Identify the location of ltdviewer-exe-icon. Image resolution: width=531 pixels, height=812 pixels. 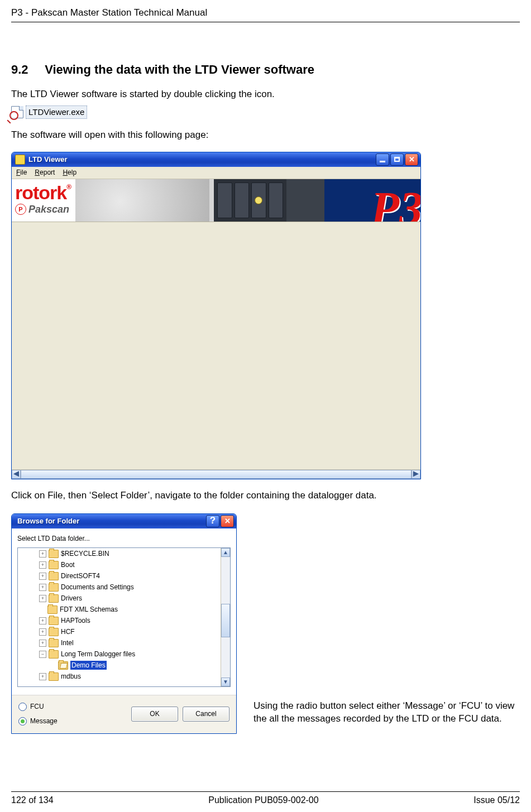
(17, 112).